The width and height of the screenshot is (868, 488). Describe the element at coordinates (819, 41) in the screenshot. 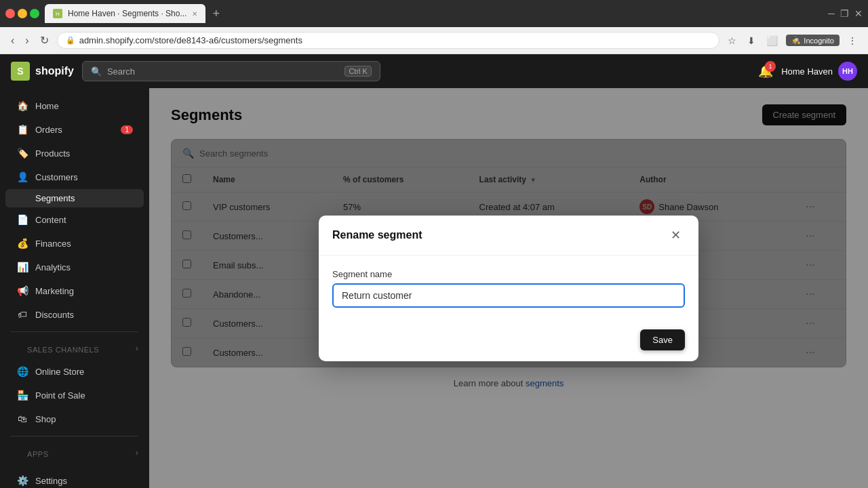

I see `incognito-label: Incognito` at that location.